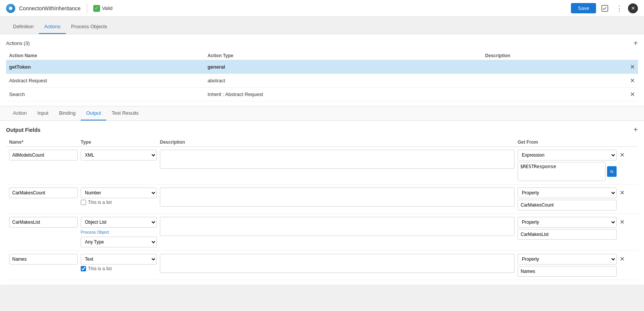 This screenshot has width=644, height=311. Describe the element at coordinates (119, 242) in the screenshot. I see `field-any-type-select-2: Any Type` at that location.